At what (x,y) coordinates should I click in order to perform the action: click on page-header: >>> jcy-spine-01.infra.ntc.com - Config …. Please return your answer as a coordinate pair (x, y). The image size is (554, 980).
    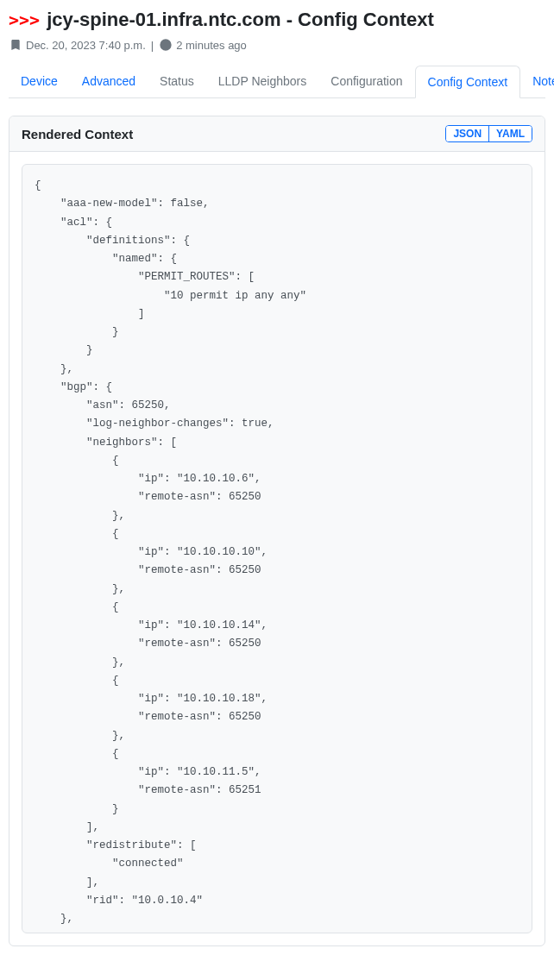
    Looking at the image, I should click on (277, 20).